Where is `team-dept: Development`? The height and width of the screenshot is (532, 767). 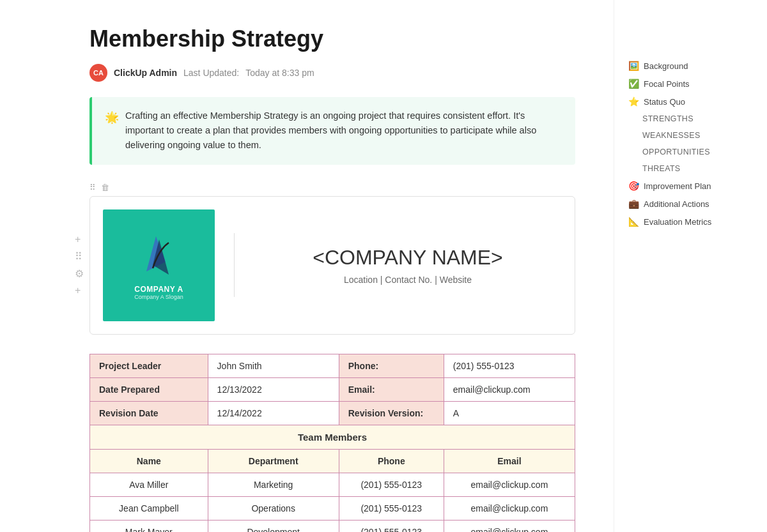 team-dept: Development is located at coordinates (274, 526).